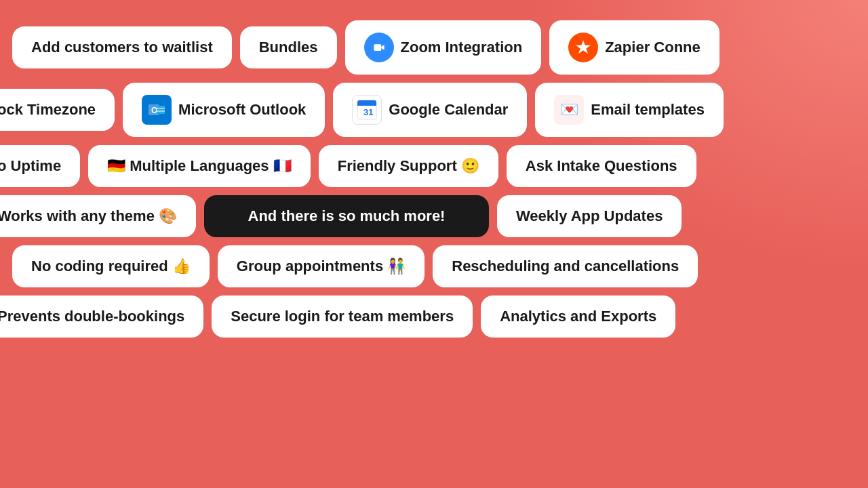  I want to click on multiple-languages-label: 🇩🇪 Multiple Languages 🇫🇷, so click(199, 166).